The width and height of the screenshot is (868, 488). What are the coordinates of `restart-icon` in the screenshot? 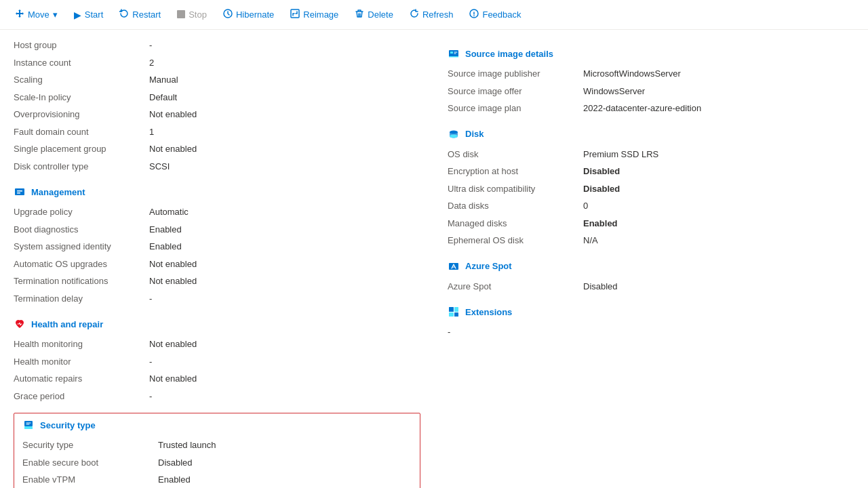 It's located at (124, 15).